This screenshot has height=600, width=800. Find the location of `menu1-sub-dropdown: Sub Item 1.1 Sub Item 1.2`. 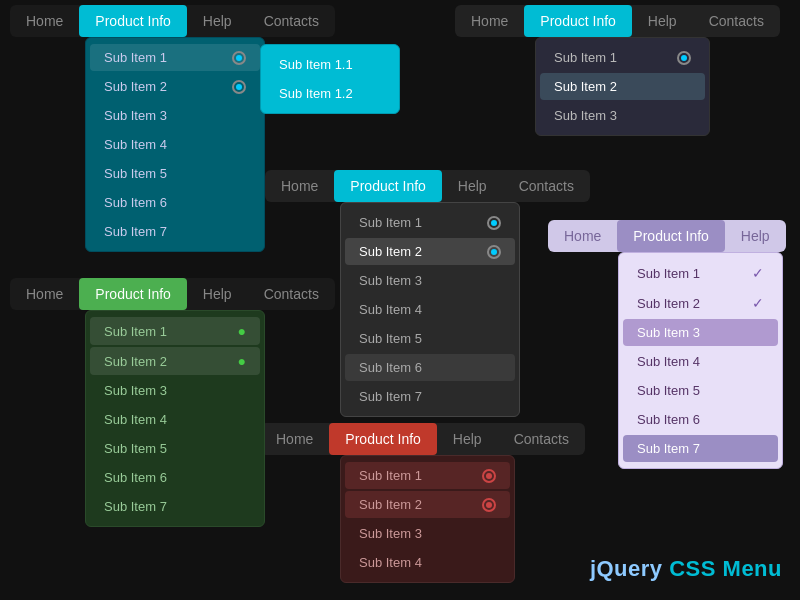

menu1-sub-dropdown: Sub Item 1.1 Sub Item 1.2 is located at coordinates (330, 79).